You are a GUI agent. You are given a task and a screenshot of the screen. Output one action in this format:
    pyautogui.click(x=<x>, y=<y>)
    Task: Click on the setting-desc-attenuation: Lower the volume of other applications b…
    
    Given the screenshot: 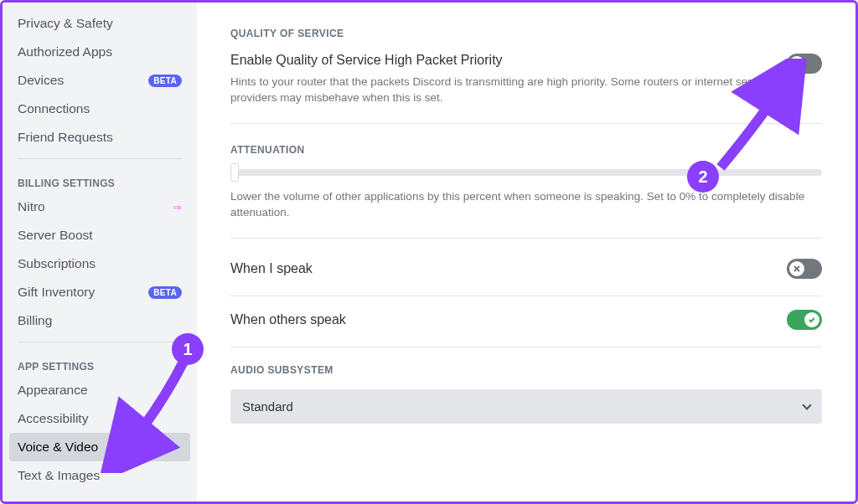 What is the action you would take?
    pyautogui.click(x=524, y=205)
    